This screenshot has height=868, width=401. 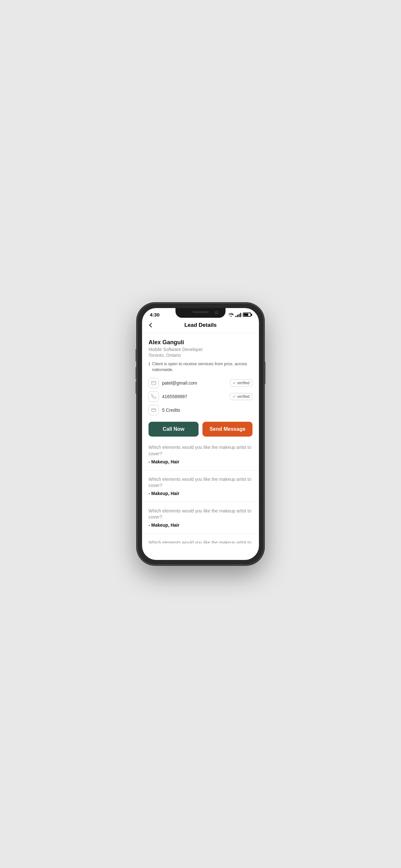 I want to click on status-icons, so click(x=240, y=315).